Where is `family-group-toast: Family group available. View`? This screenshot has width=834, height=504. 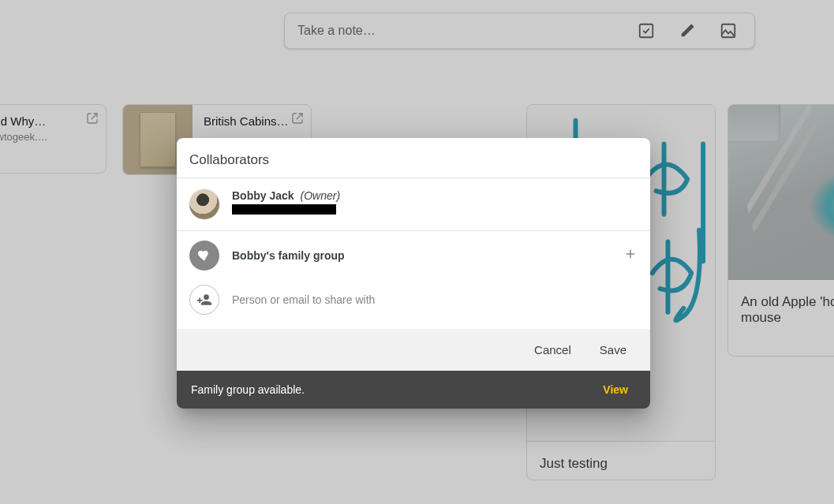 family-group-toast: Family group available. View is located at coordinates (413, 390).